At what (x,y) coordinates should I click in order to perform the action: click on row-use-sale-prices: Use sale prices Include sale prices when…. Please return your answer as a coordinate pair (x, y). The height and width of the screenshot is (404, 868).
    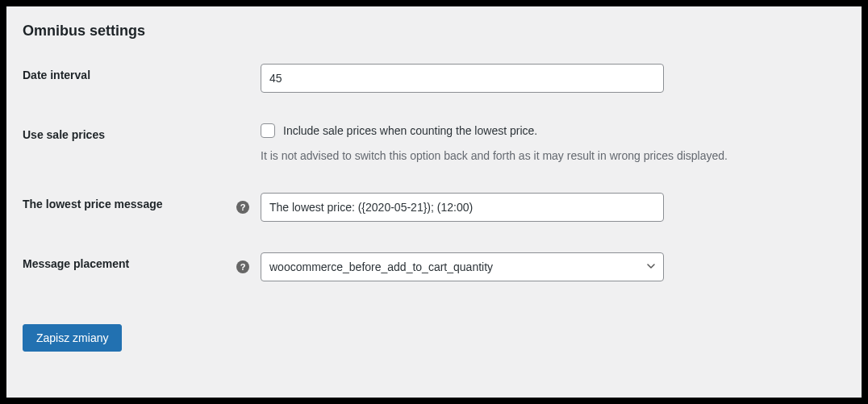
    Looking at the image, I should click on (434, 143).